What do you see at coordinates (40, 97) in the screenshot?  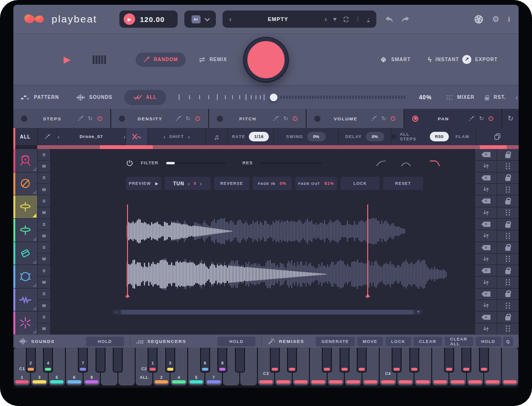 I see `tab-pattern: PATTERN` at bounding box center [40, 97].